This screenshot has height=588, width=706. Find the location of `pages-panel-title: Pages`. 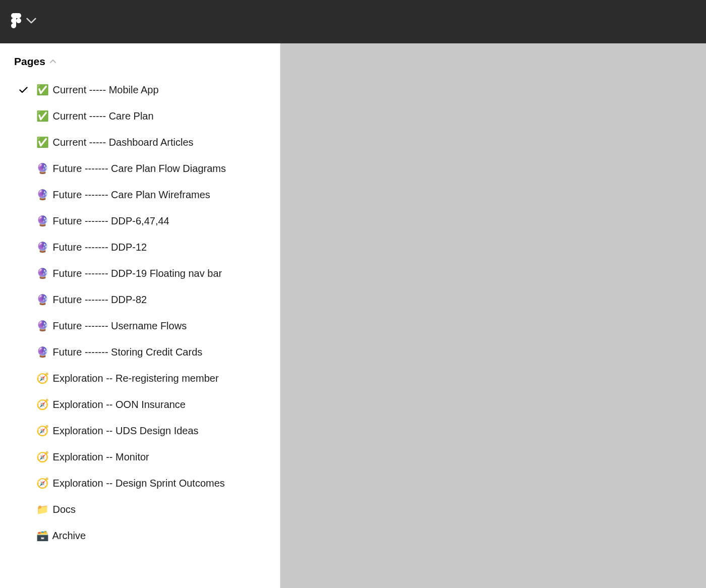

pages-panel-title: Pages is located at coordinates (30, 62).